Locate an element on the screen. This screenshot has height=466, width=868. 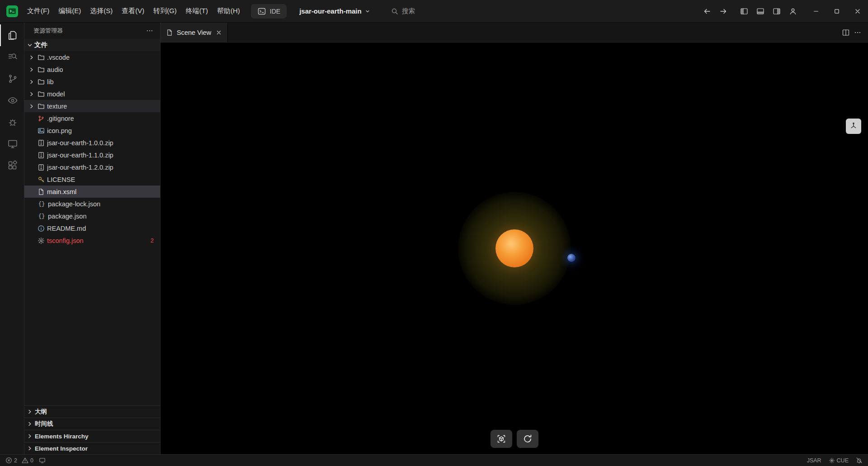
menu-goto: 转到(G) is located at coordinates (165, 11).